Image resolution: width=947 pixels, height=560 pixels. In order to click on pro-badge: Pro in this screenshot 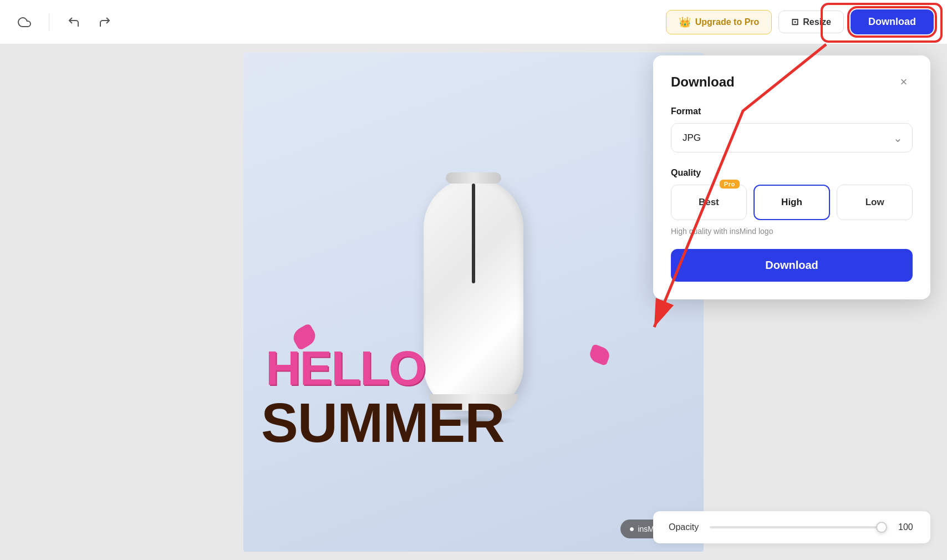, I will do `click(730, 184)`.